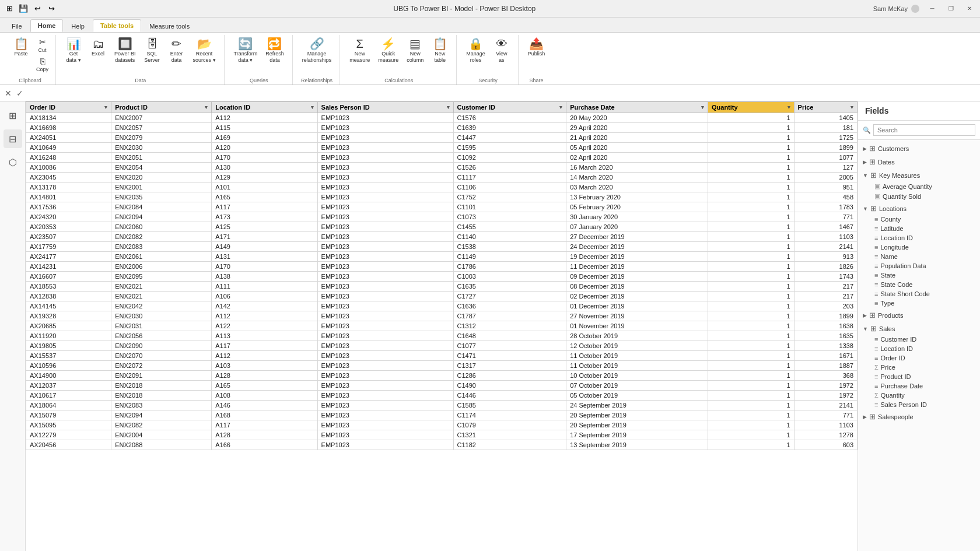  What do you see at coordinates (442, 296) in the screenshot?
I see `table-row: AX12838ENX2021A106EMP1023C172702 Decembe…` at bounding box center [442, 296].